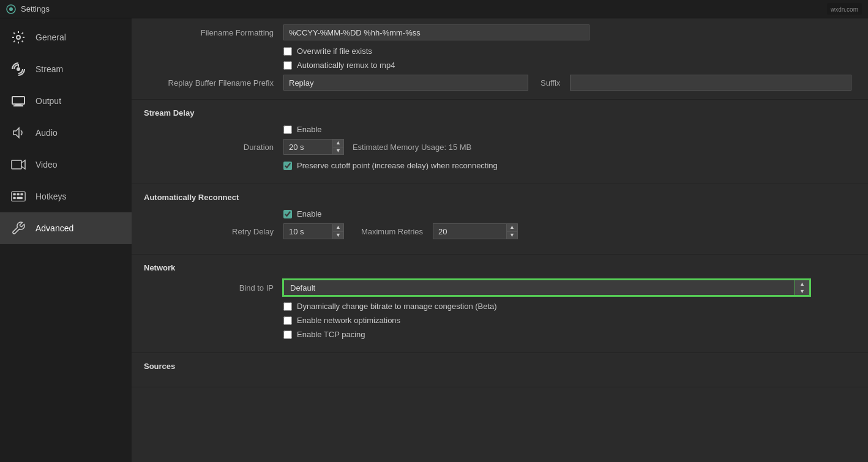 The height and width of the screenshot is (462, 868). I want to click on stream-delay-enable-checkbox, so click(288, 130).